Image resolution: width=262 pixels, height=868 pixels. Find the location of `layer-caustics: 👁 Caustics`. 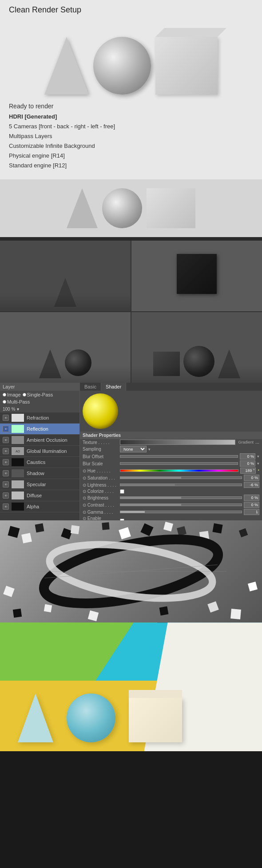

layer-caustics: 👁 Caustics is located at coordinates (40, 463).